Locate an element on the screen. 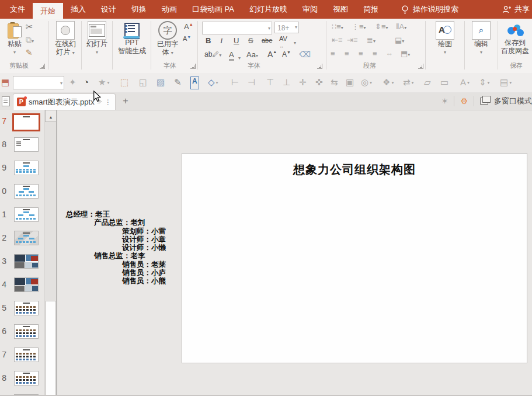 The width and height of the screenshot is (532, 396). line-spacing-icon: ⇕▾ is located at coordinates (485, 82).